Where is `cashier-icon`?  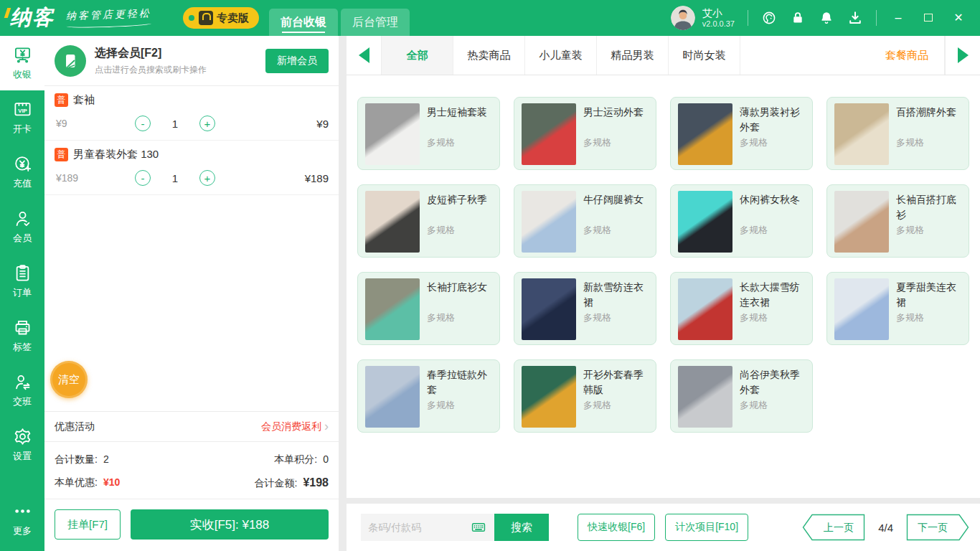
cashier-icon is located at coordinates (23, 55).